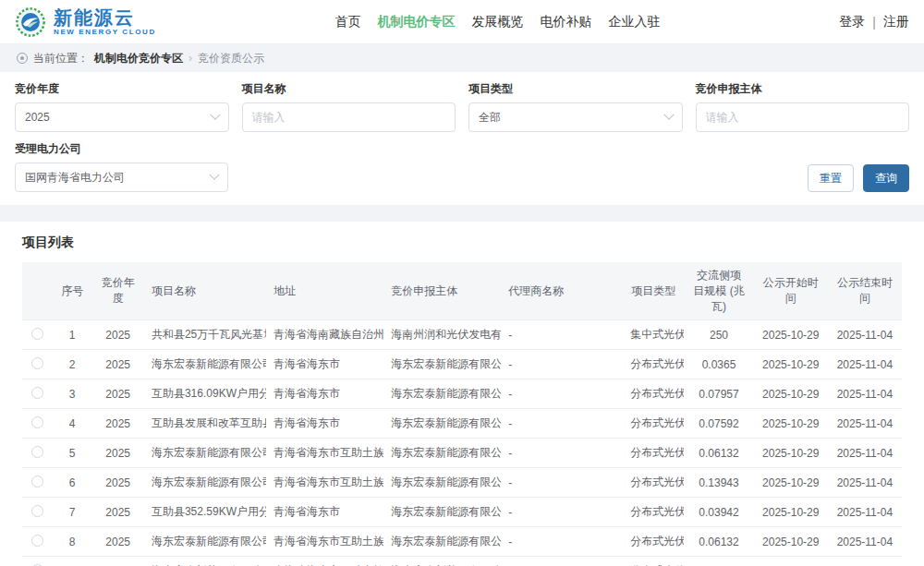 This screenshot has width=924, height=566. I want to click on search-button: 查询, so click(886, 178).